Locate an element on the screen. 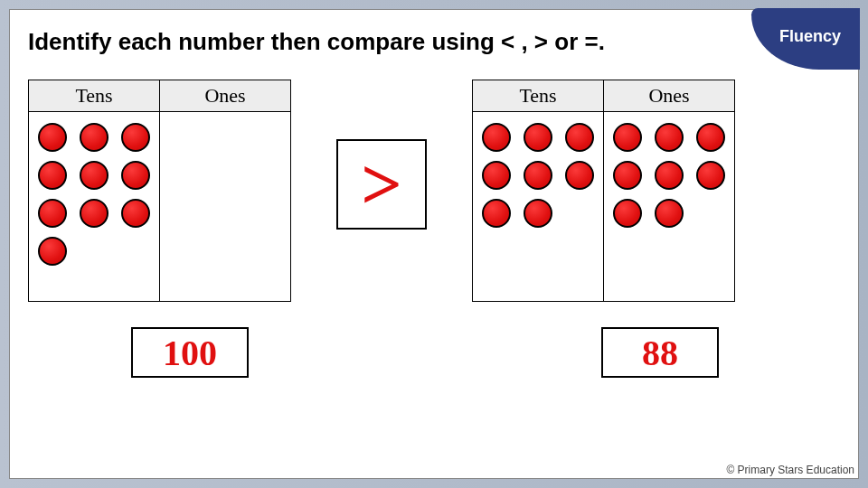 The height and width of the screenshot is (488, 868). right-value-box: 88 is located at coordinates (660, 352).